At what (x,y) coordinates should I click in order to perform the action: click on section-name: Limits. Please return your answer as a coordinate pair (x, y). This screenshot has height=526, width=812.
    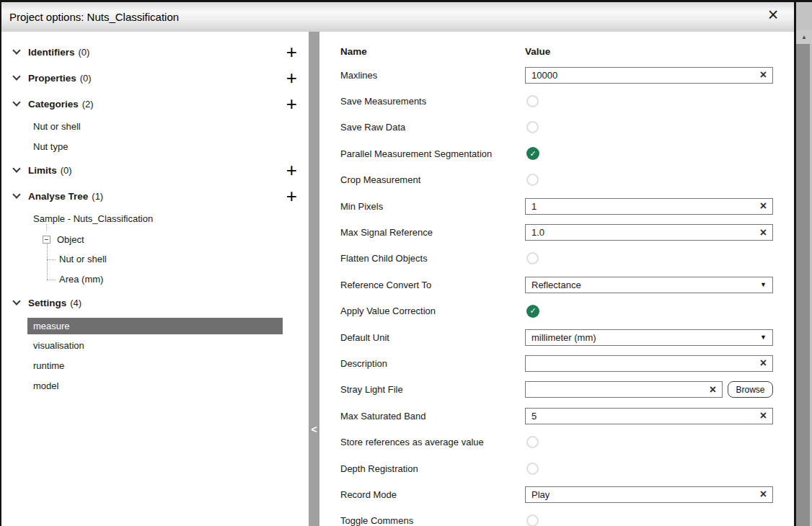
    Looking at the image, I should click on (43, 170).